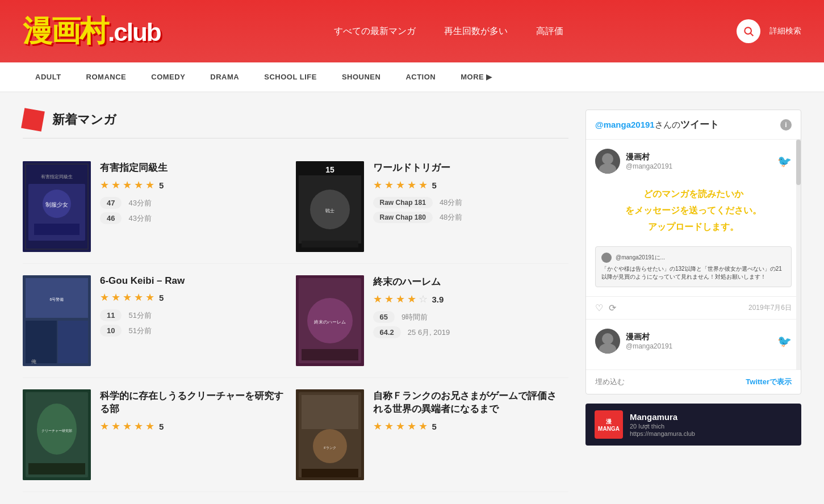  Describe the element at coordinates (159, 435) in the screenshot. I see `manga-item: クリーチャー研究部 科学的に存在しうるクリーチャーを研究する部 ★ ★ ★ ★ …` at that location.